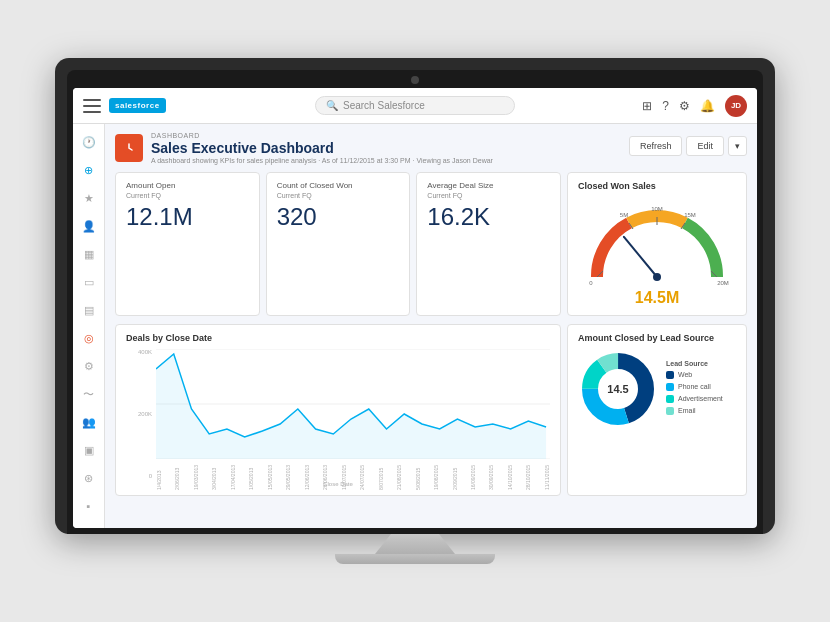 This screenshot has height=622, width=830. Describe the element at coordinates (381, 478) in the screenshot. I see `x-label: 8/07/2015` at that location.